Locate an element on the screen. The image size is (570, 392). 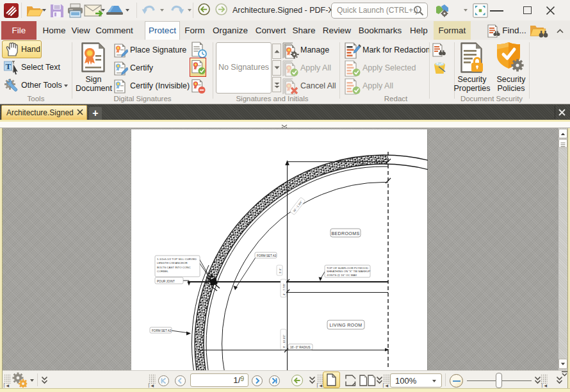
svg-text: 16'- 0" RADIUS is located at coordinates (300, 347).